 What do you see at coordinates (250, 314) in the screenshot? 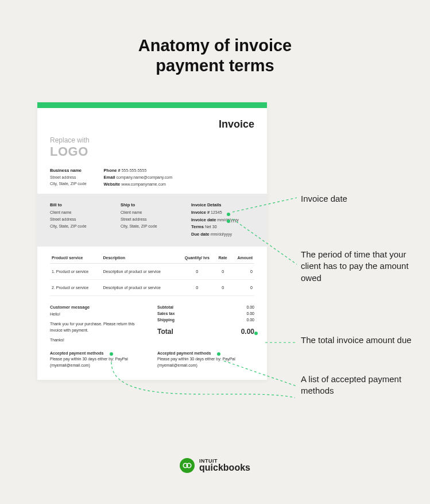
I see `tax-value: 0.00` at bounding box center [250, 314].